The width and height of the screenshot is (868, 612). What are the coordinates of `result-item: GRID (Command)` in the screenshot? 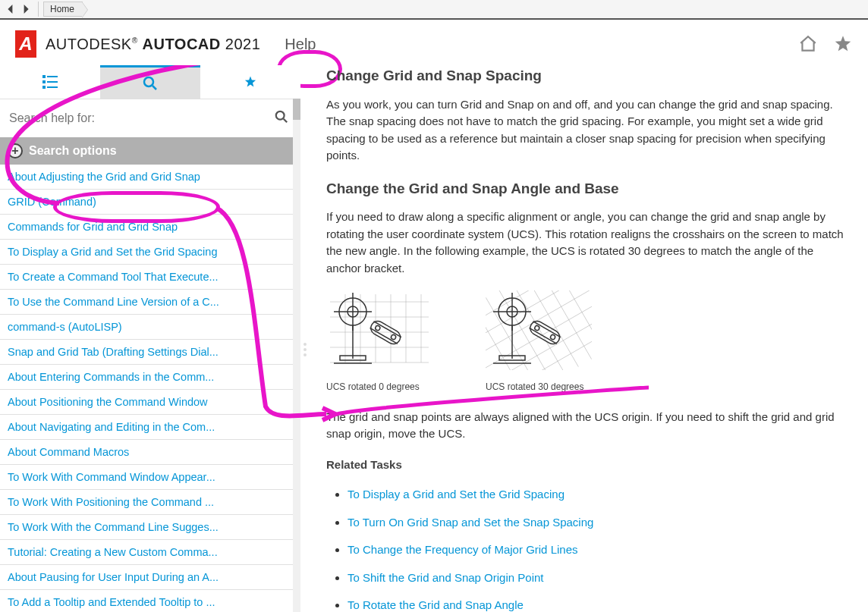 It's located at (150, 202).